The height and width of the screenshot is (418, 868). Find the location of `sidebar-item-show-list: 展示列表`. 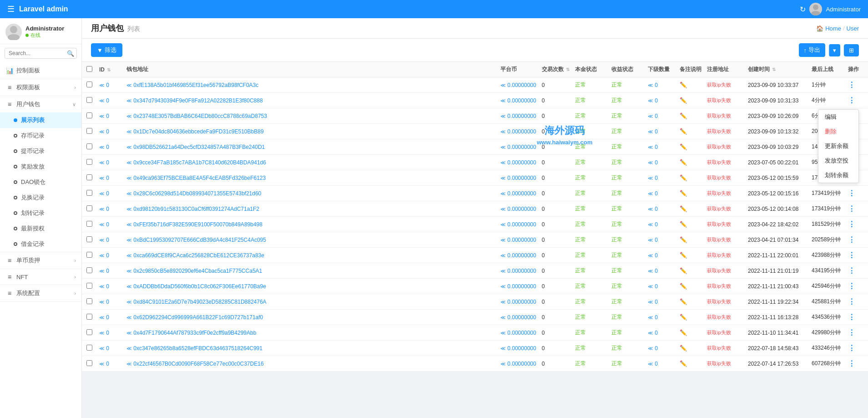

sidebar-item-show-list: 展示列表 is located at coordinates (41, 120).